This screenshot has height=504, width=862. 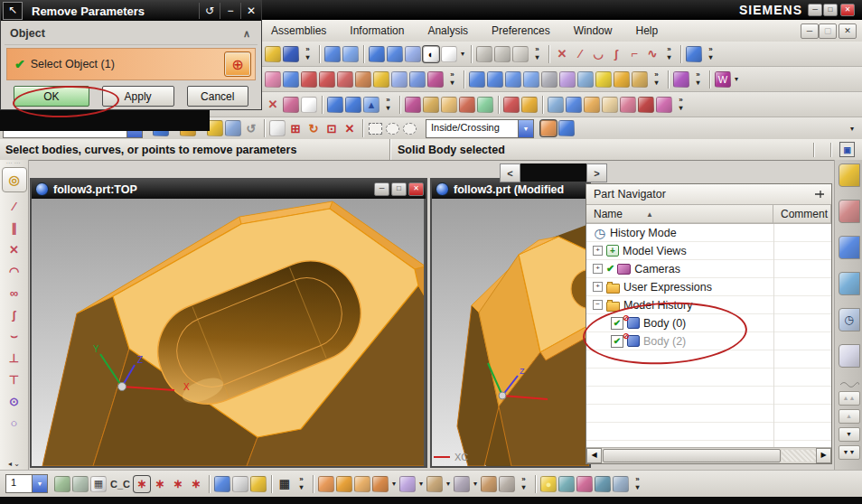 What do you see at coordinates (416, 190) in the screenshot?
I see `vp1-close-button: ✕` at bounding box center [416, 190].